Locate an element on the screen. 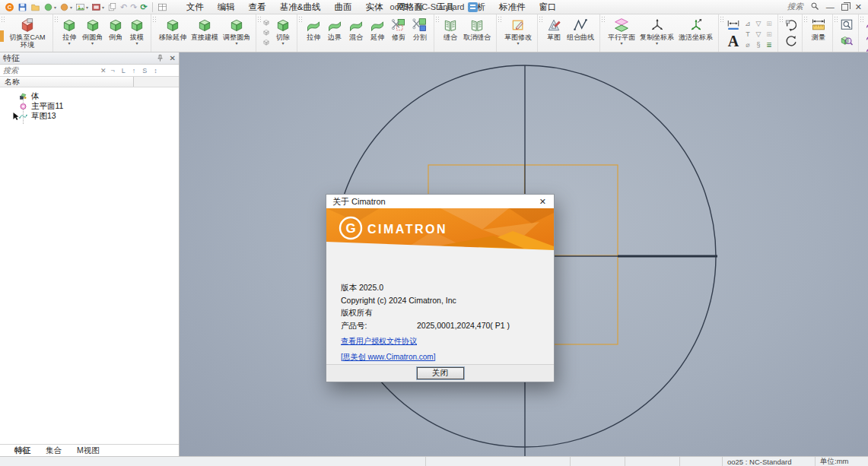 The width and height of the screenshot is (868, 466). copy-button is located at coordinates (113, 8).